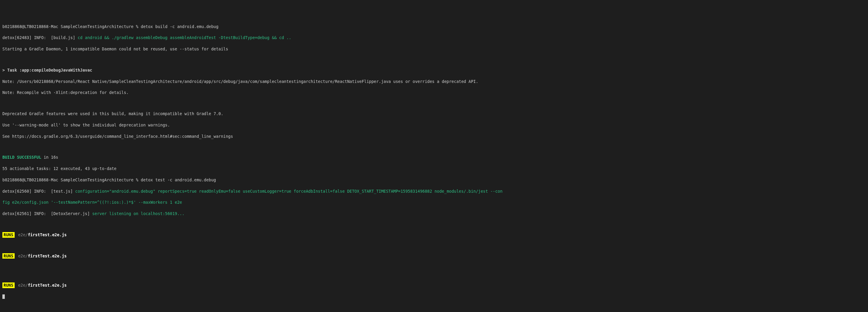  I want to click on prompt-line-2: b0218868@LTB0218868-Mac SampleCleanTesti…, so click(434, 180).